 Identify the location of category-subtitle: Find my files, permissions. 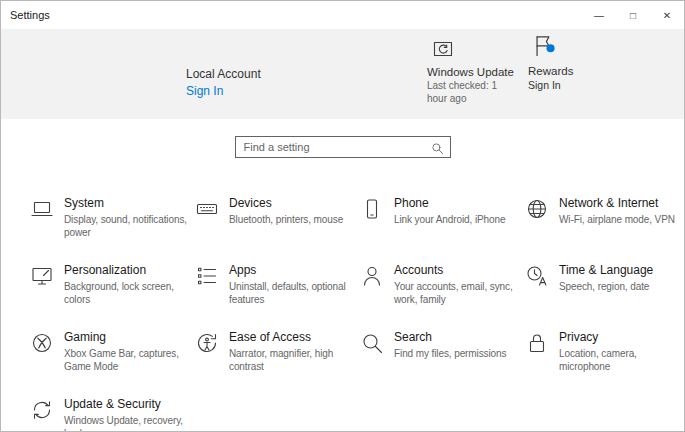
(450, 354).